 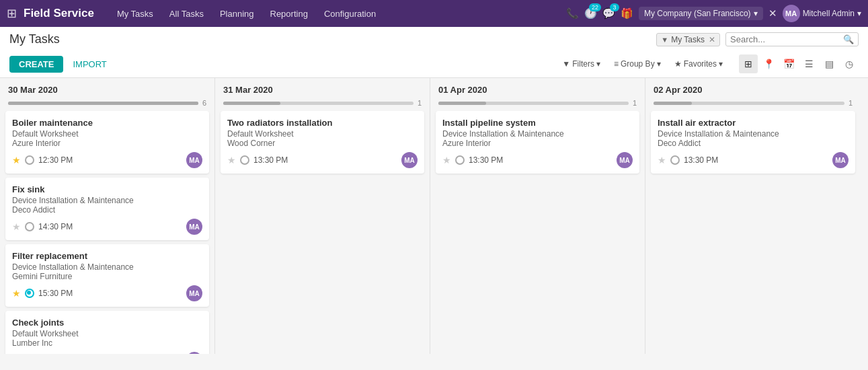 What do you see at coordinates (538, 122) in the screenshot?
I see `card-title-2-0: Install pipeline system` at bounding box center [538, 122].